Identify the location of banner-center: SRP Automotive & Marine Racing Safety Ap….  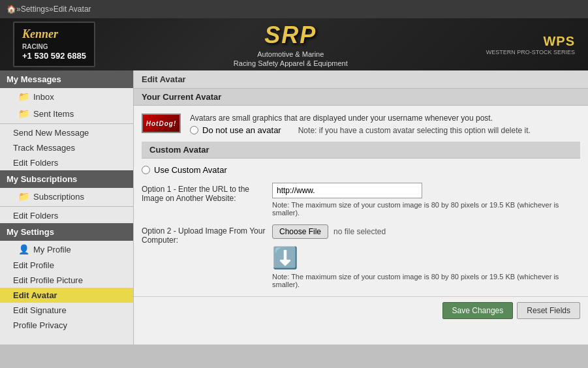
(291, 44).